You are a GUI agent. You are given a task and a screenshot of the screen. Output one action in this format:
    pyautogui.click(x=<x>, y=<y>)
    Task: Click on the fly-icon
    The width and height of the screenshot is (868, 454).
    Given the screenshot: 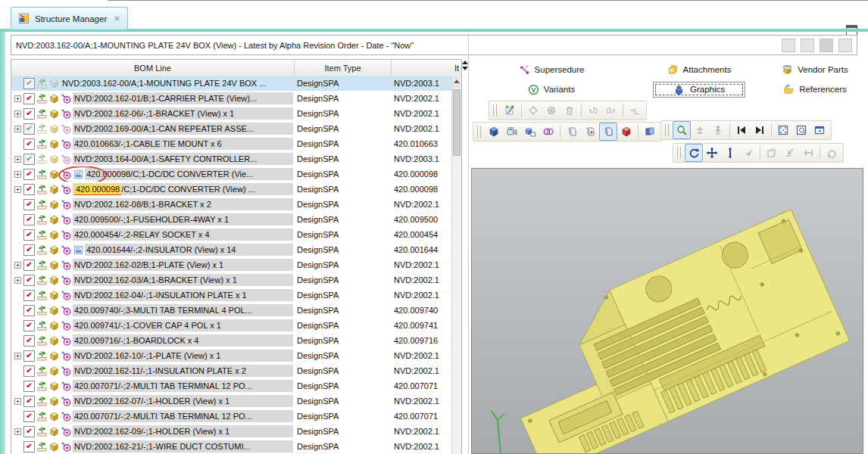 What is the action you would take?
    pyautogui.click(x=748, y=153)
    